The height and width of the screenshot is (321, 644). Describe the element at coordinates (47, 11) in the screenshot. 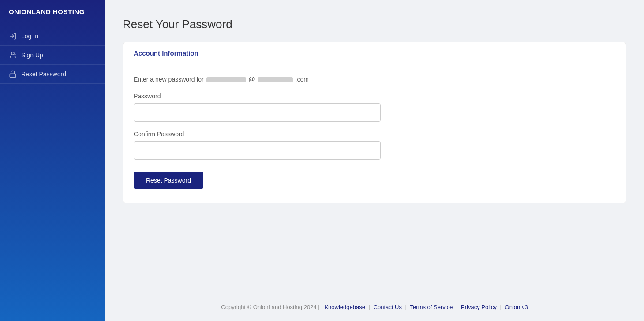

I see `brand-name: ONIONLAND HOSTING` at that location.